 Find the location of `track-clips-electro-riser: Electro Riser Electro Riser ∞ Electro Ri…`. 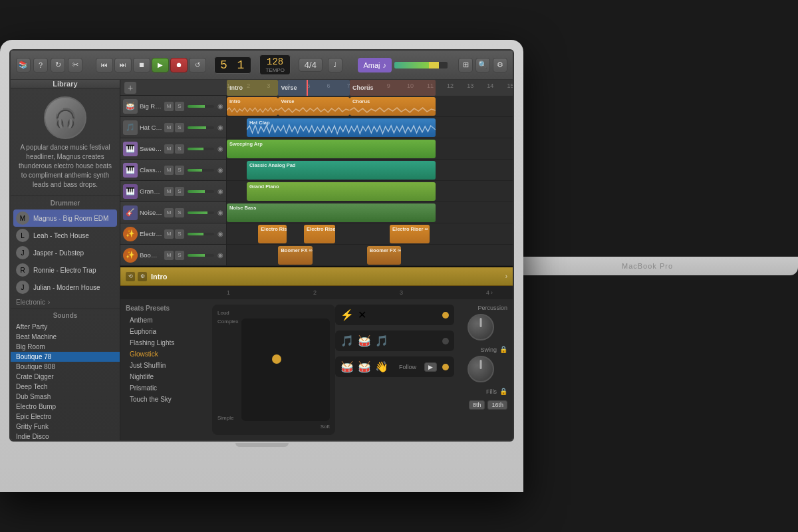

track-clips-electro-riser: Electro Riser Electro Riser ∞ Electro Ri… is located at coordinates (370, 234).